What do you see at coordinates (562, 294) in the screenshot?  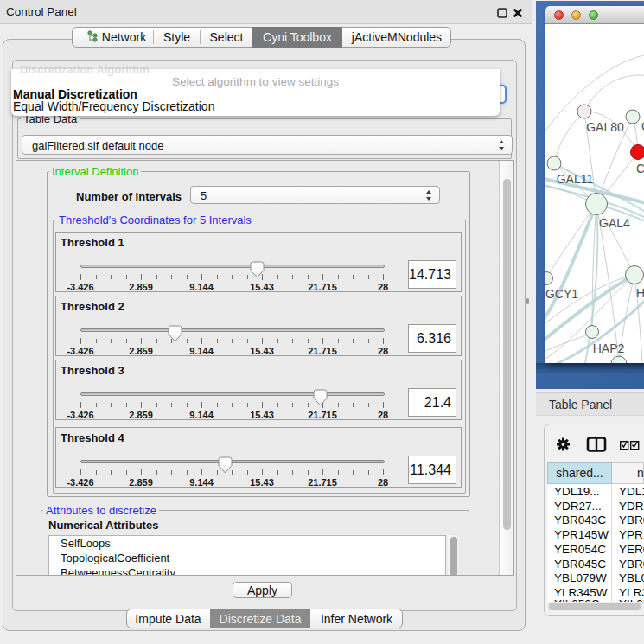 I see `svg-text: GCY1` at bounding box center [562, 294].